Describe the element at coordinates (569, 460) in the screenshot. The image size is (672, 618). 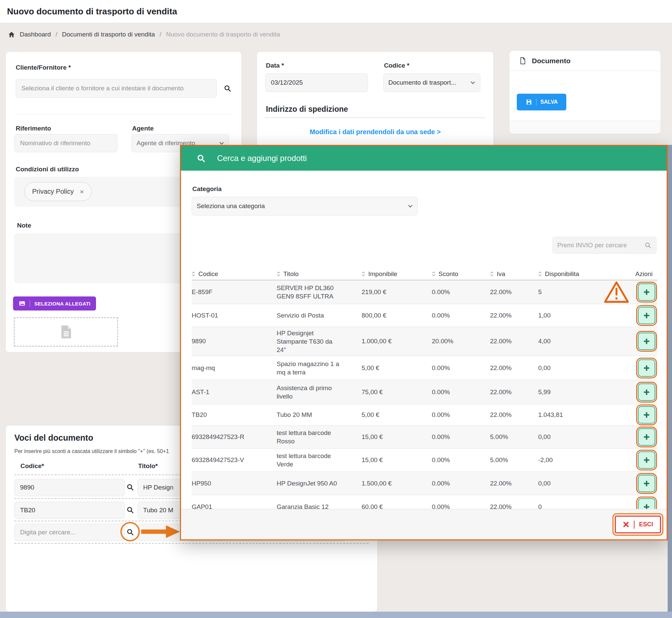
I see `cell-disponibilita: -2,00` at that location.